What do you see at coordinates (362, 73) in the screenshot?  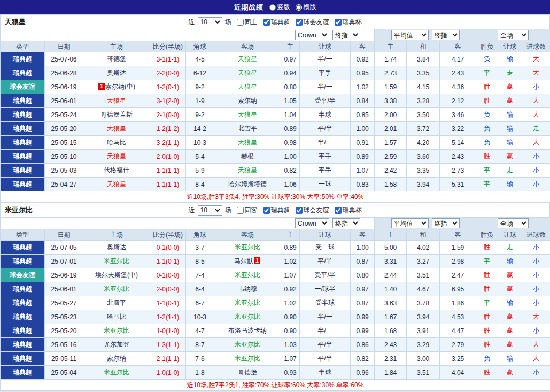 I see `away-odds: 0.95` at bounding box center [362, 73].